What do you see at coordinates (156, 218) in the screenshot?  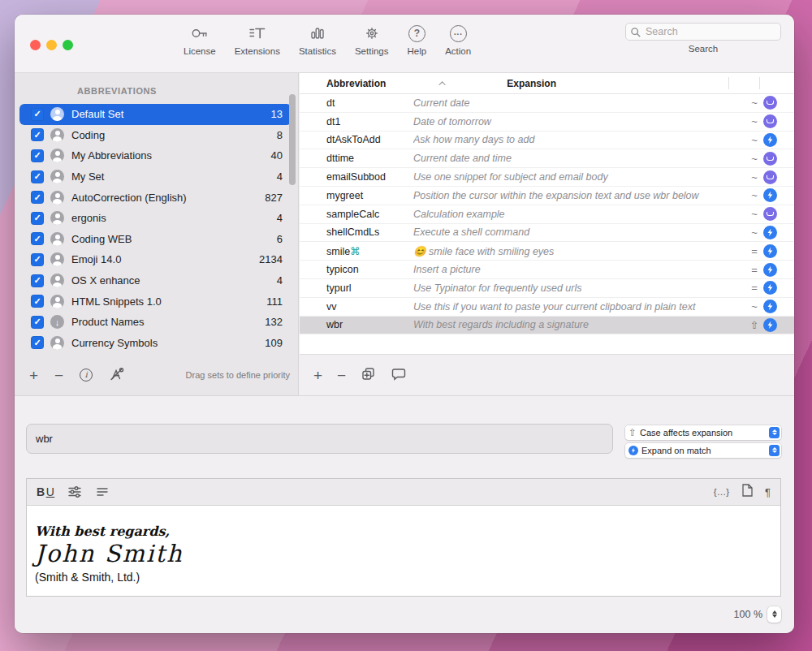 I see `sidebar-set-row: ergonis 4` at bounding box center [156, 218].